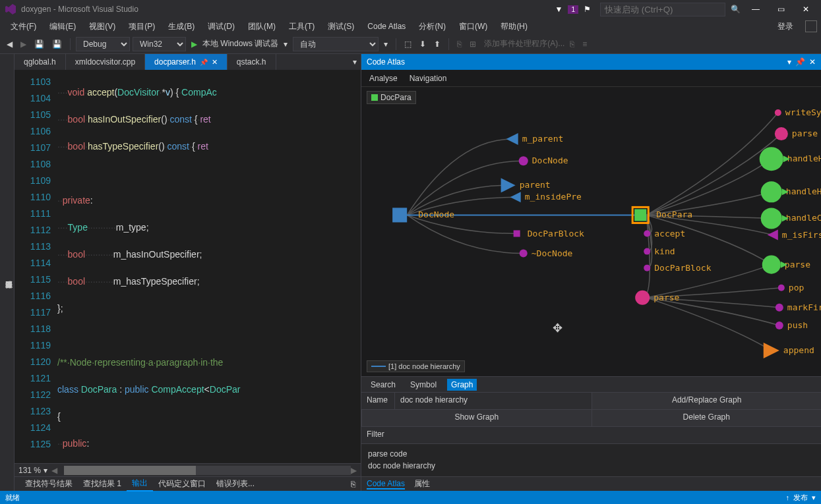  I want to click on btab-error-list: 错误列表..., so click(235, 484).